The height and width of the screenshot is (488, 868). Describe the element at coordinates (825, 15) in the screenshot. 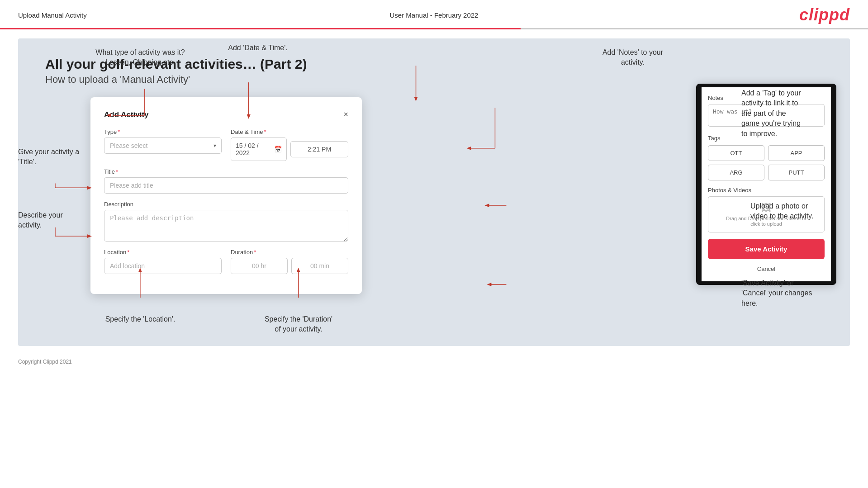

I see `logo: clippd` at that location.